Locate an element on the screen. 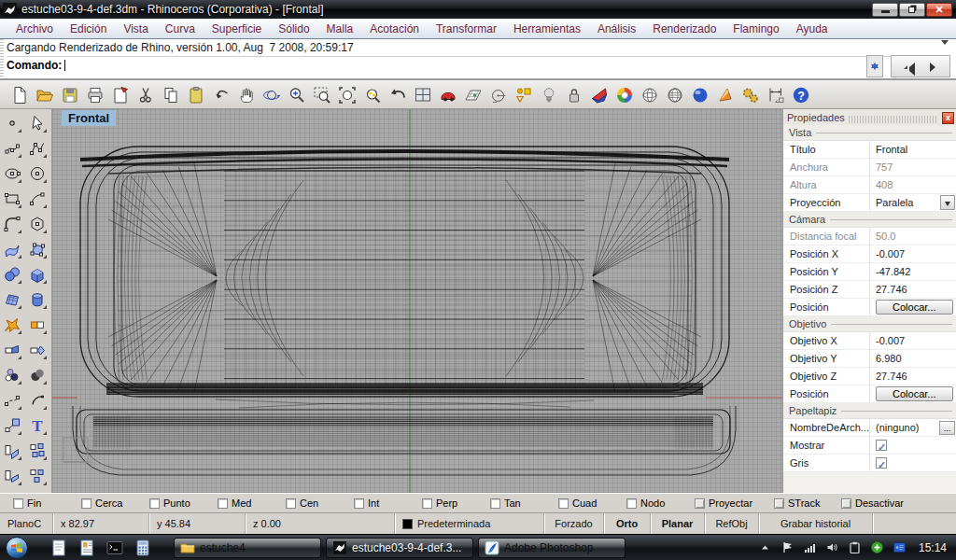 Image resolution: width=956 pixels, height=560 pixels. panel-drag-grip is located at coordinates (893, 119).